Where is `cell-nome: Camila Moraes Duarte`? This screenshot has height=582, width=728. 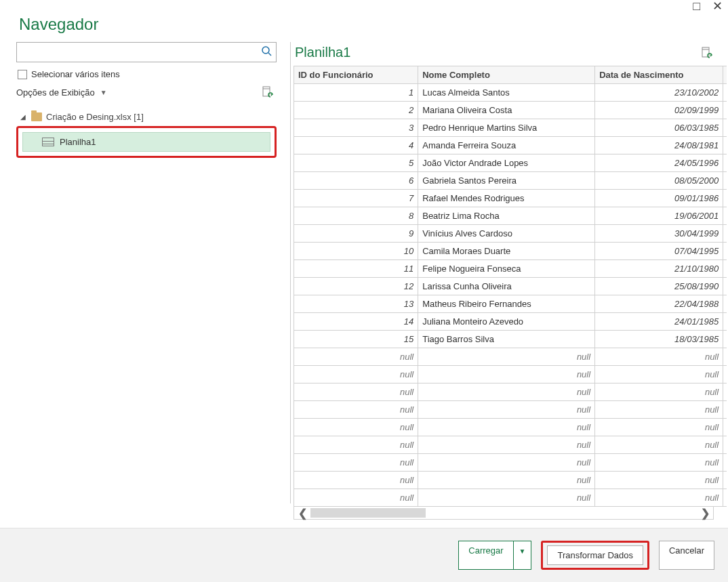
cell-nome: Camila Moraes Duarte is located at coordinates (507, 251).